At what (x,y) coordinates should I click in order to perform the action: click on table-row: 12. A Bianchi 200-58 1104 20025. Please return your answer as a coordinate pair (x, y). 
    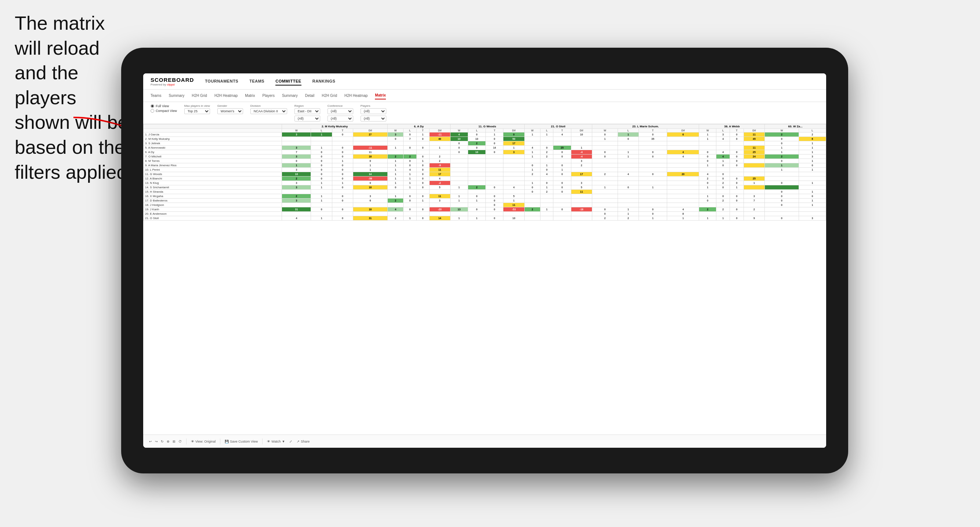
    Looking at the image, I should click on (485, 179).